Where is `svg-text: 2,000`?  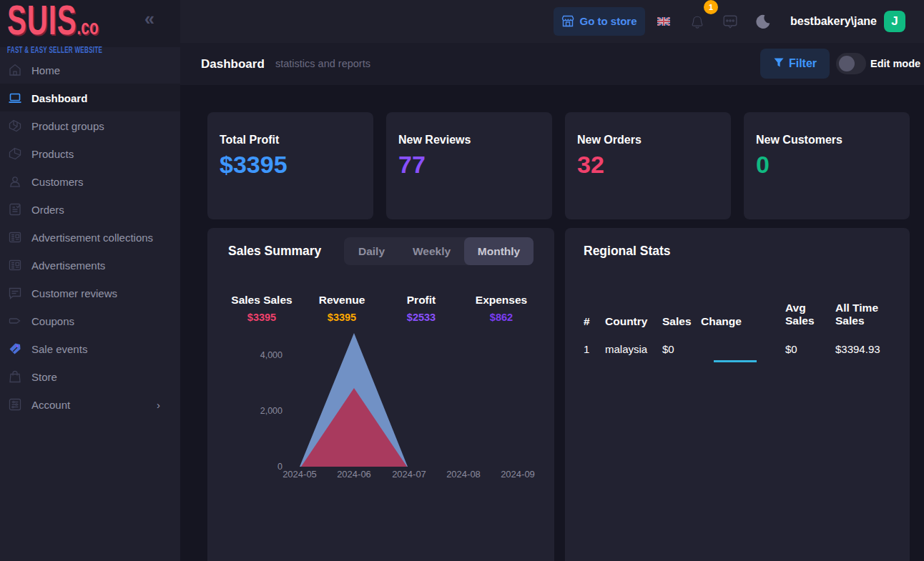 svg-text: 2,000 is located at coordinates (272, 411).